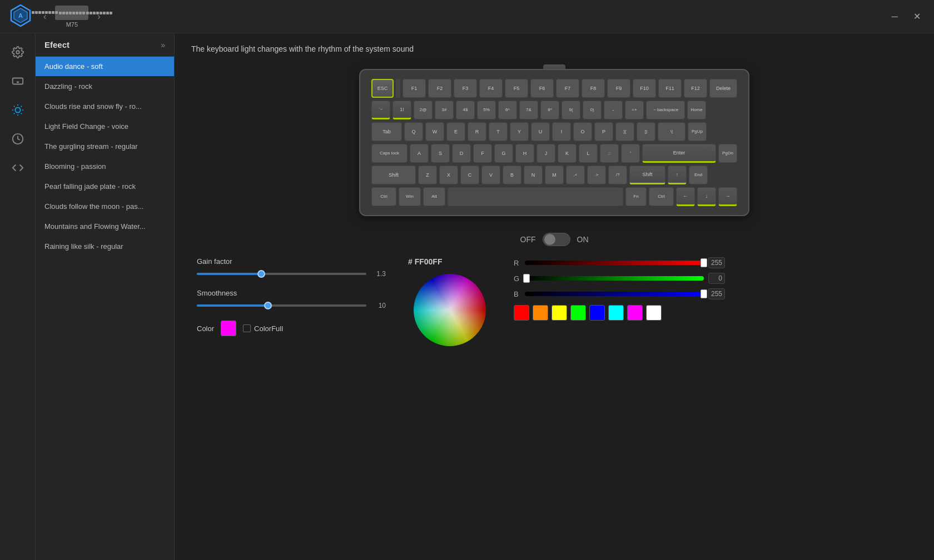 Image resolution: width=934 pixels, height=560 pixels. Describe the element at coordinates (535, 197) in the screenshot. I see `key-space` at that location.